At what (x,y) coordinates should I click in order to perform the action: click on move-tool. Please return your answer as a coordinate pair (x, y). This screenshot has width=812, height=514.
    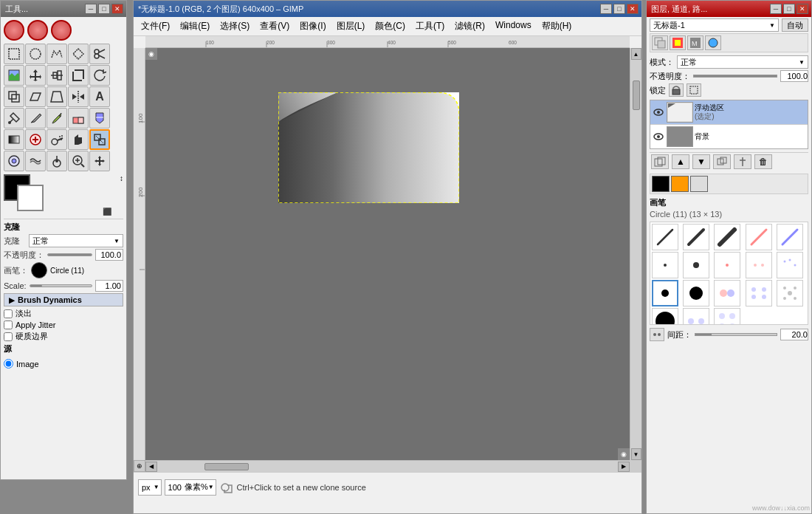
    Looking at the image, I should click on (35, 75).